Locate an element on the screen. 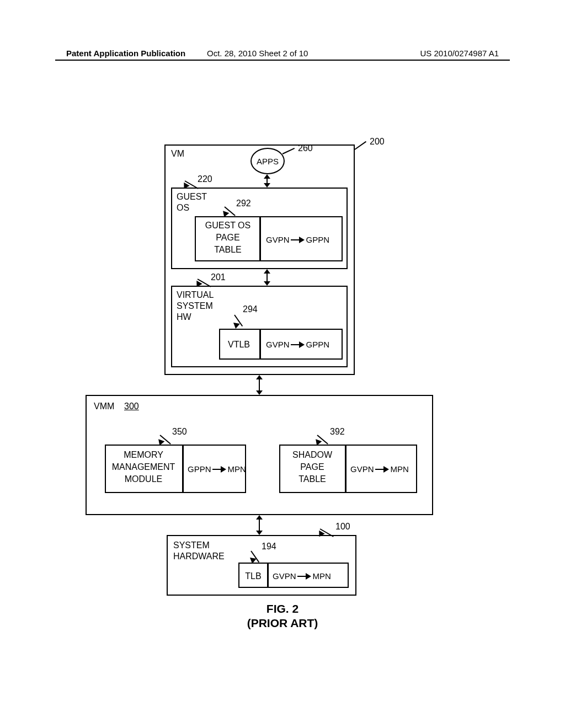  vm-label: VM is located at coordinates (178, 154).